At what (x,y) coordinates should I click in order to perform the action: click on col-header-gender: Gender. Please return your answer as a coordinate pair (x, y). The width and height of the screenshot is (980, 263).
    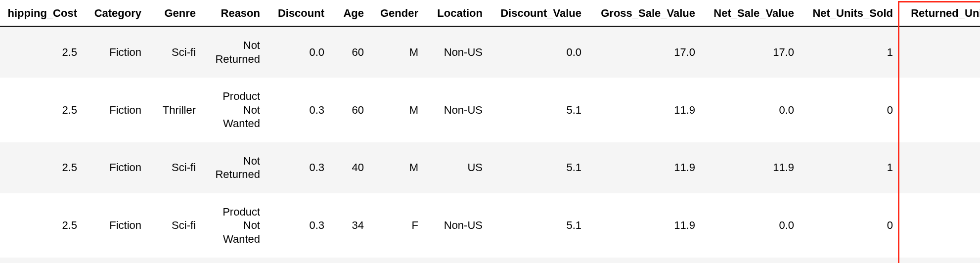
    Looking at the image, I should click on (398, 14).